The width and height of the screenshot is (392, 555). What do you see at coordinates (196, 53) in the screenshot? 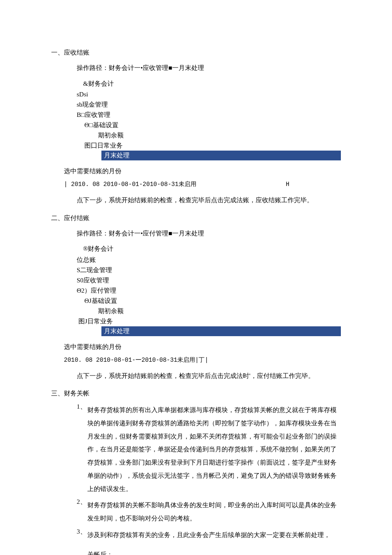
I see `section-1-title: 一、应收结账` at bounding box center [196, 53].